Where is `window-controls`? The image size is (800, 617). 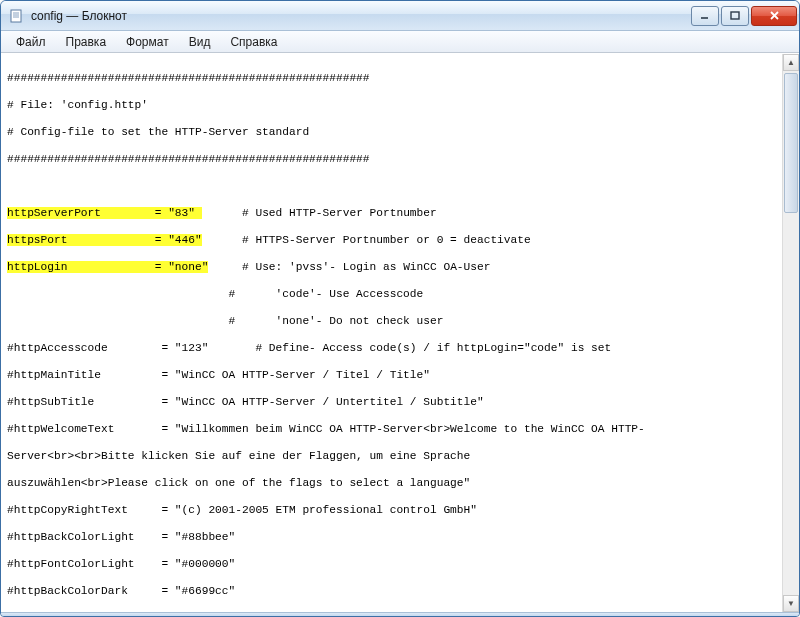 window-controls is located at coordinates (744, 16).